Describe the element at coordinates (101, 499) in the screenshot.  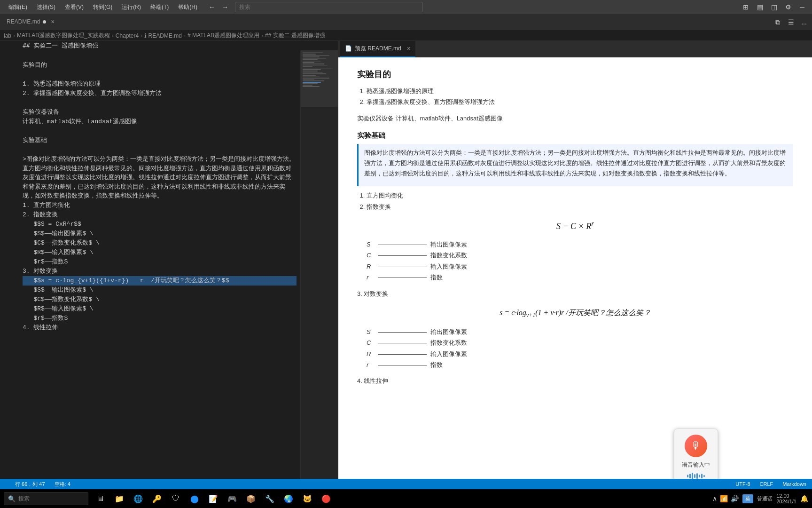
I see `taskbar-icon-explorer: 🖥` at that location.